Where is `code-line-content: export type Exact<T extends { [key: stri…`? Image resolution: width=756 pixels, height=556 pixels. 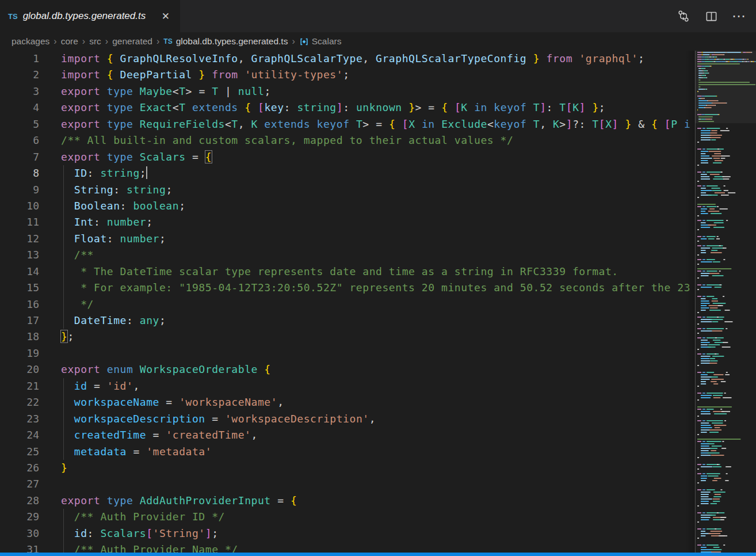 code-line-content: export type Exact<T extends { [key: stri… is located at coordinates (333, 108).